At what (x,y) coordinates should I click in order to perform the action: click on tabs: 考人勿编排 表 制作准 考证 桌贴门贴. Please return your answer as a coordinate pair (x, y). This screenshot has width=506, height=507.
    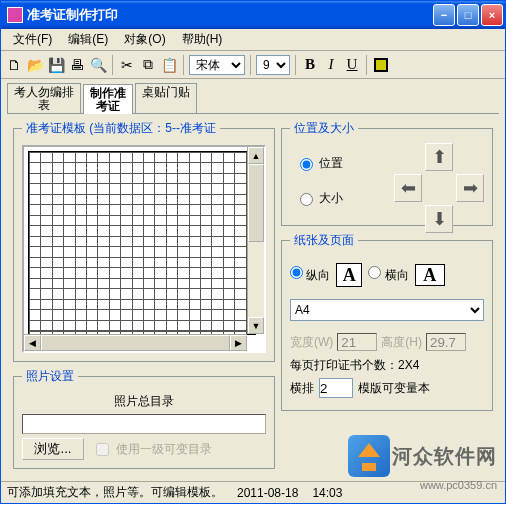
    Looking at the image, I should click on (253, 96).